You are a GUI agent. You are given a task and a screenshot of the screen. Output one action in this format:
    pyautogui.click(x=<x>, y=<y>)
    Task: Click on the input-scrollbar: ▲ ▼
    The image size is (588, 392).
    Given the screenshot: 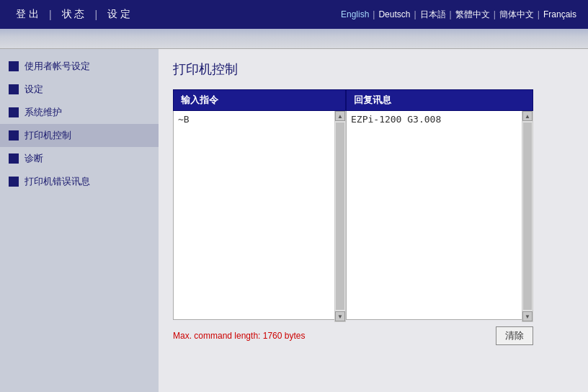 What is the action you would take?
    pyautogui.click(x=340, y=216)
    